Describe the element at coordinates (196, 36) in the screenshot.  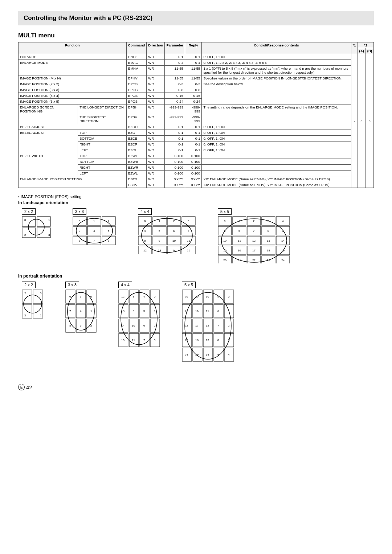
I see `section-title: MULTI menu` at that location.